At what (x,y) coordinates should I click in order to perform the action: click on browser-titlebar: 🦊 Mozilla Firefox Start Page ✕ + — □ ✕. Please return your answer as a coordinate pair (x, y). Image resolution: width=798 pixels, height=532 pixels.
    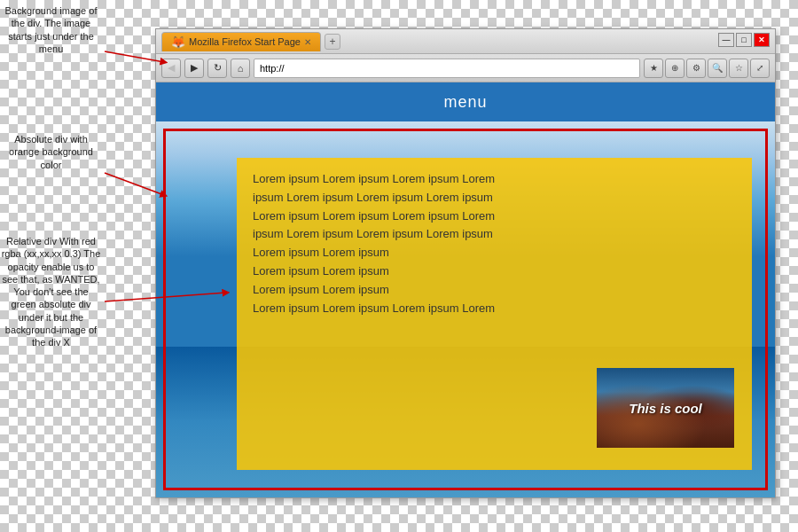
    Looking at the image, I should click on (466, 42).